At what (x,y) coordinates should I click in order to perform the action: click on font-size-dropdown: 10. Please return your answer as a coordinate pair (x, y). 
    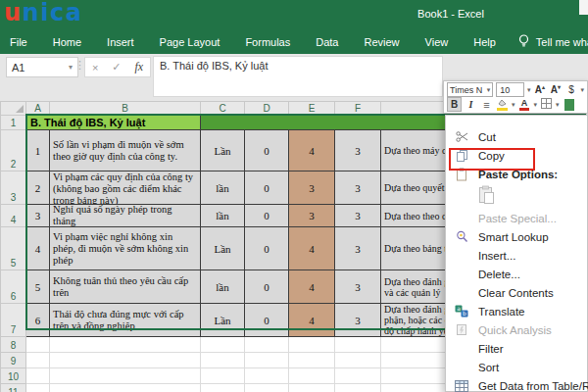
    Looking at the image, I should click on (510, 90).